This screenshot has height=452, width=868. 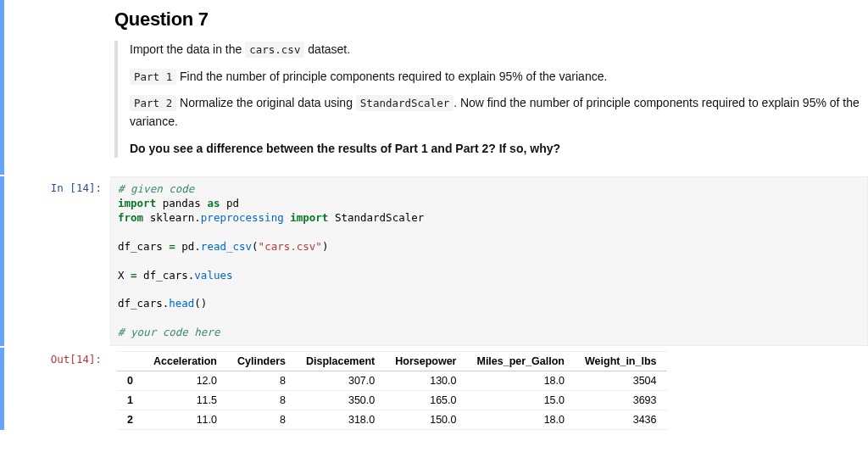 What do you see at coordinates (495, 112) in the screenshot?
I see `part2-line: Part 2 Normalize the original data using…` at bounding box center [495, 112].